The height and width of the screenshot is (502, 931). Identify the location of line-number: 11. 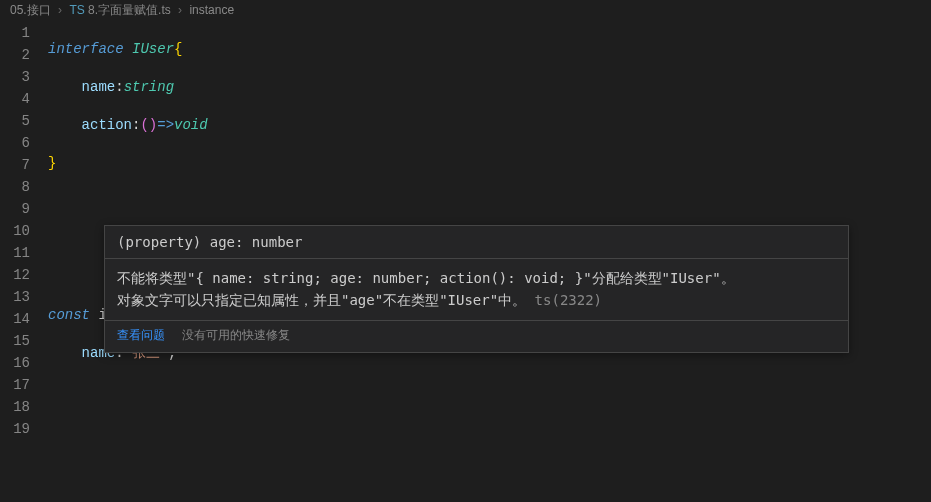
(15, 253).